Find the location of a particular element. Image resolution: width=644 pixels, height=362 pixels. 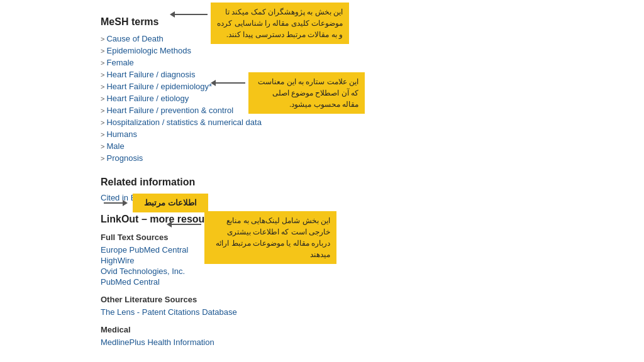

mesh-callout: این بخش به پژوهشگران کمک میکند تا موضوعا… is located at coordinates (280, 23).